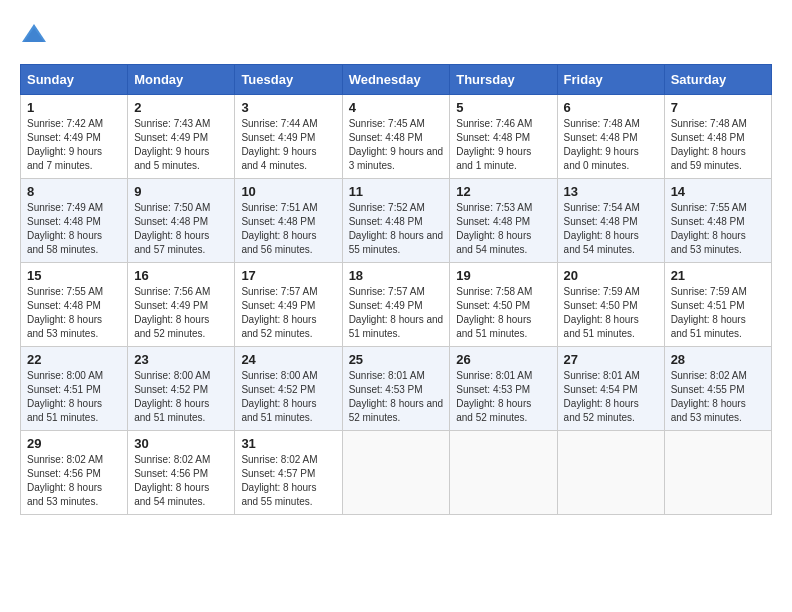  Describe the element at coordinates (503, 397) in the screenshot. I see `day-detail: Sunrise: 8:01 AM Sunset: 4:53 PM Dayligh…` at that location.